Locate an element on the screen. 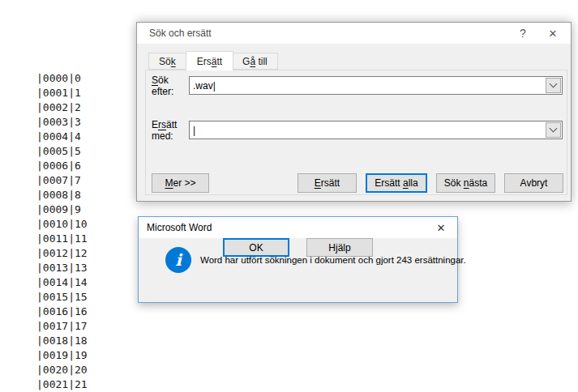 This screenshot has height=392, width=578. document-line: |0019|19 is located at coordinates (62, 356).